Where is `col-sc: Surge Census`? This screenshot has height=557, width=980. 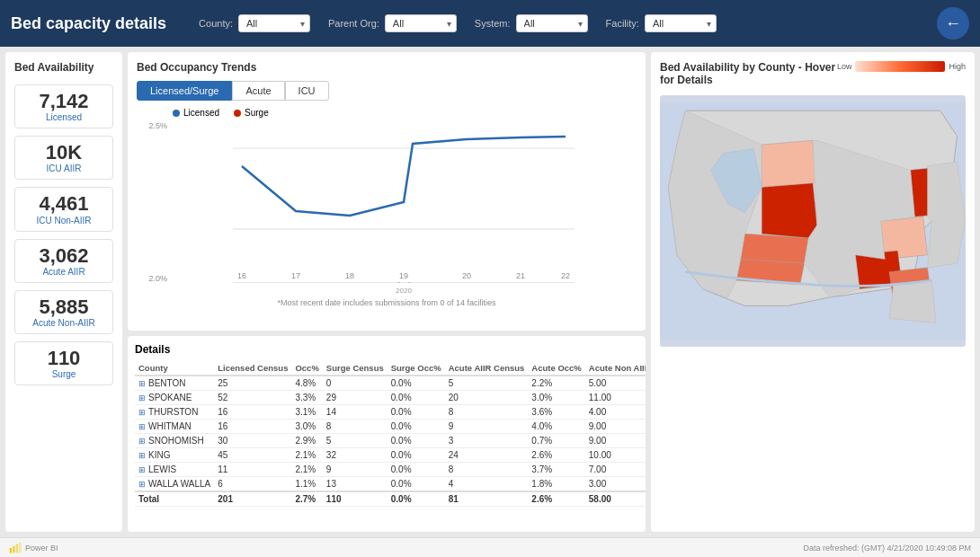 col-sc: Surge Census is located at coordinates (355, 368).